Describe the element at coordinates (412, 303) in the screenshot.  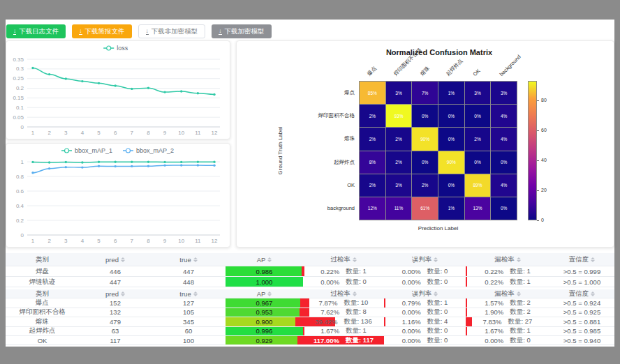
I see `rate-percent: 0.79%` at that location.